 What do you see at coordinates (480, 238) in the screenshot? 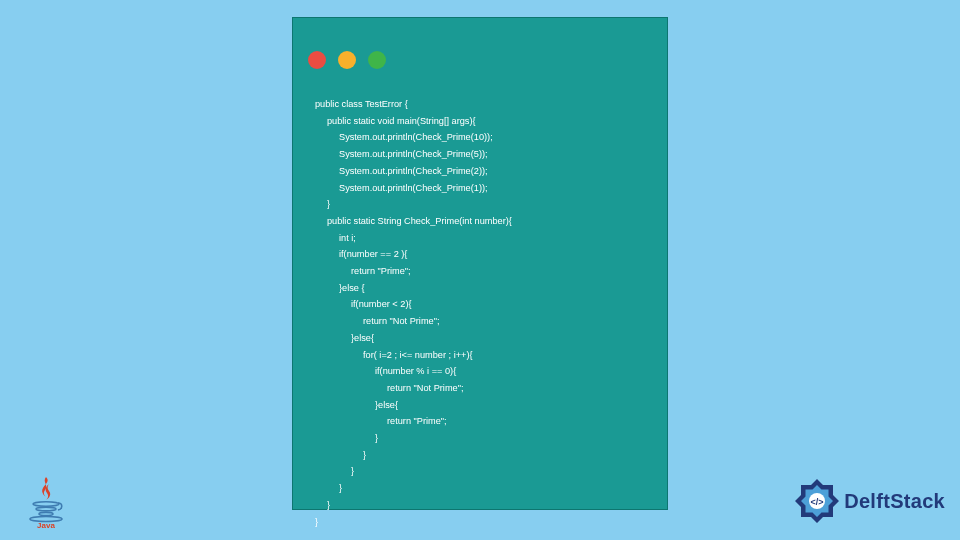
I see `code-line: int i;` at bounding box center [480, 238].